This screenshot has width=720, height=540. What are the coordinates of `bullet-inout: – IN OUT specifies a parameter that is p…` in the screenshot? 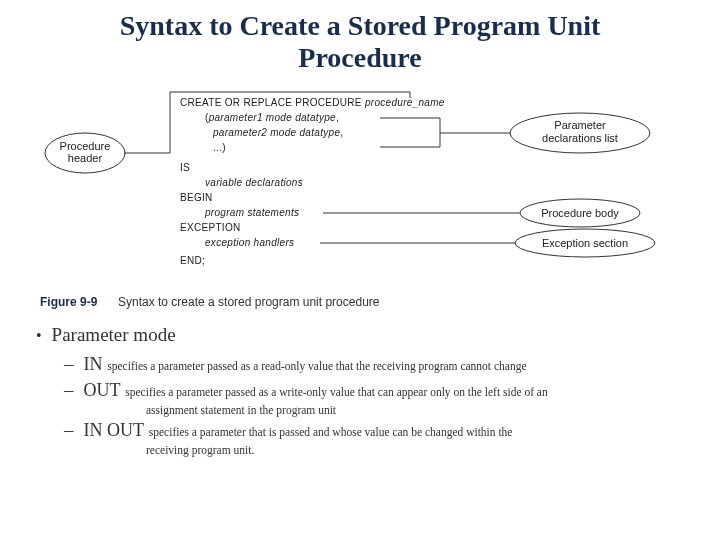 It's located at (377, 430).